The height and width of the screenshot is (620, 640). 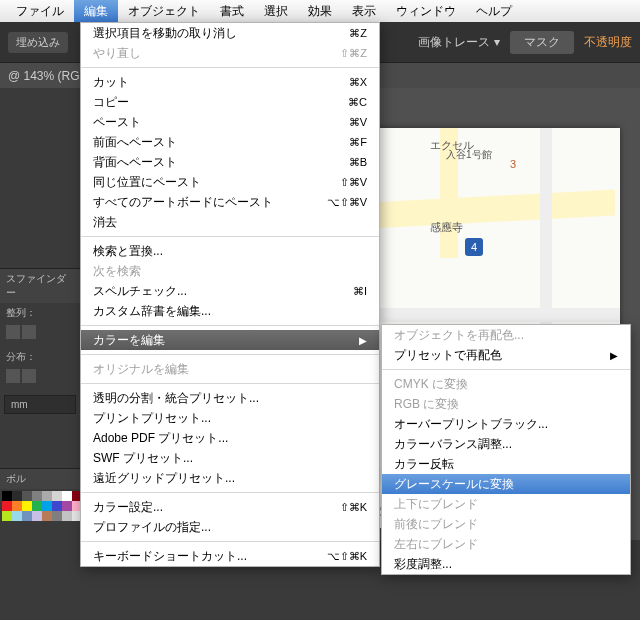 I want to click on menu-item: カスタム辞書を編集..., so click(x=230, y=311).